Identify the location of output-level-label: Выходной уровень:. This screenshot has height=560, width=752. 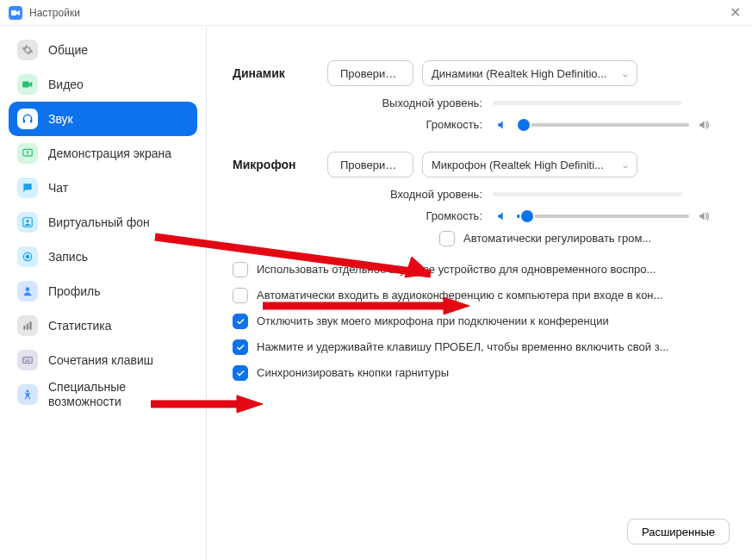
(405, 103).